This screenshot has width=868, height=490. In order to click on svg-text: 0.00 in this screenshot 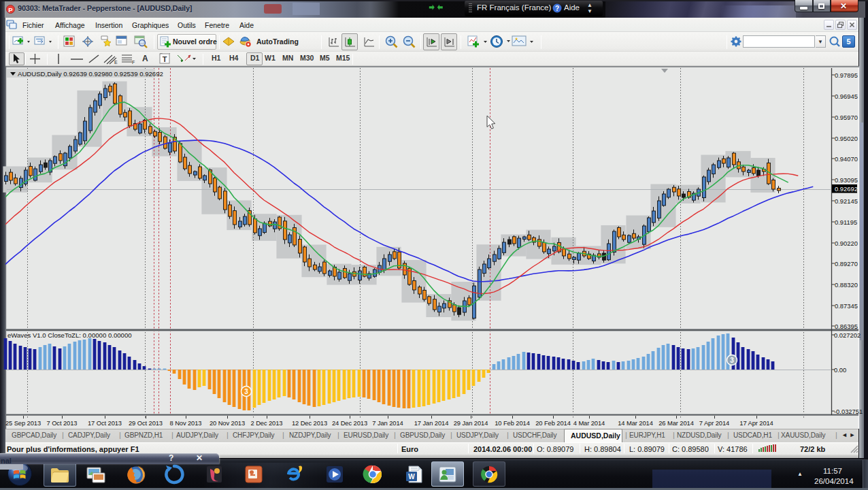, I will do `click(840, 370)`.